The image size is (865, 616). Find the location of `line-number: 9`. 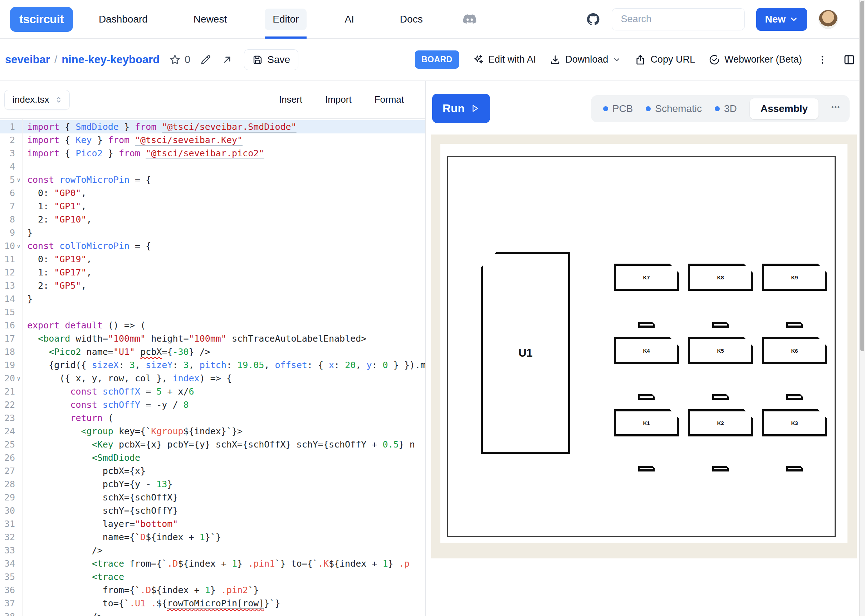

line-number: 9 is located at coordinates (11, 233).